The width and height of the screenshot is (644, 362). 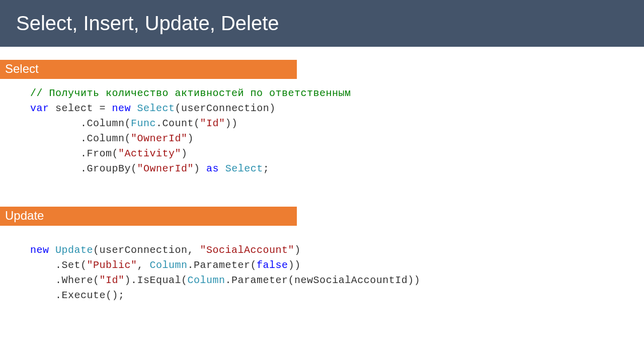 What do you see at coordinates (213, 124) in the screenshot?
I see `str-id: "Id"` at bounding box center [213, 124].